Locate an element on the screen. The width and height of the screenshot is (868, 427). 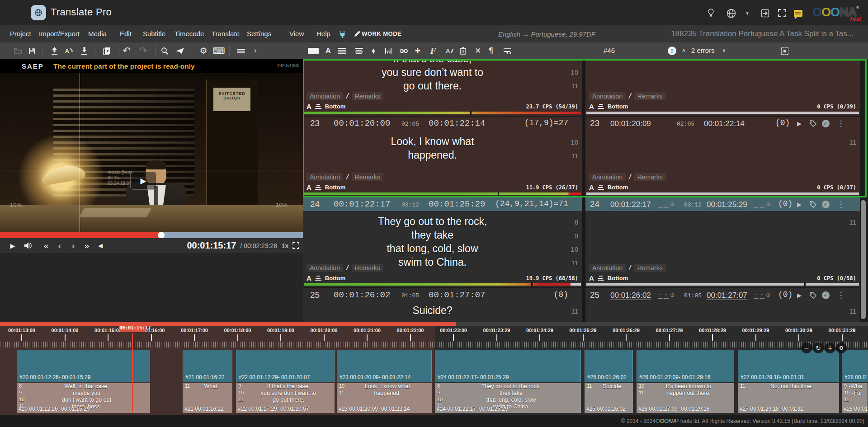
target-row-25: 25 00:01:26:02 −+⊙ 01:05 00:01:27:07 −+⊙… is located at coordinates (722, 305).